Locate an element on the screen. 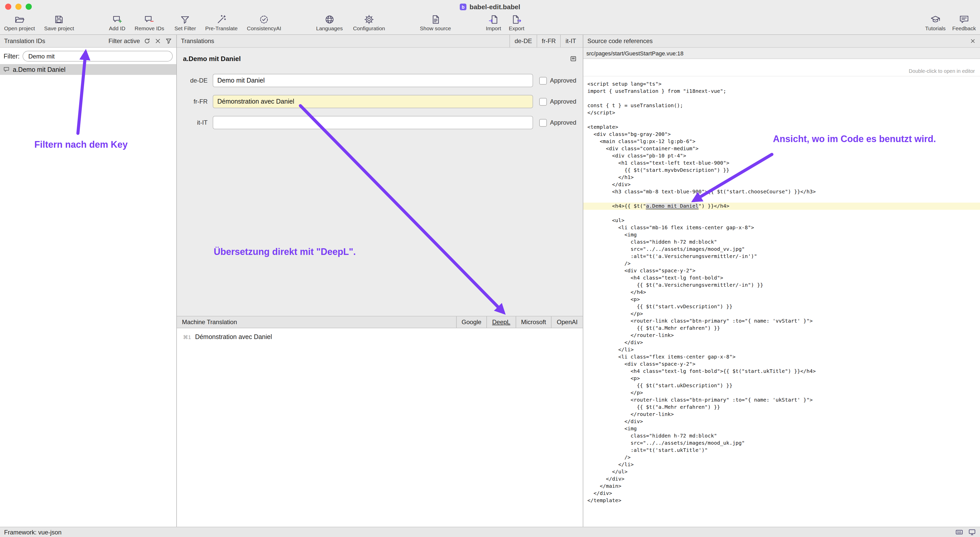 The width and height of the screenshot is (980, 537). add-id-button: Add ID is located at coordinates (117, 23).